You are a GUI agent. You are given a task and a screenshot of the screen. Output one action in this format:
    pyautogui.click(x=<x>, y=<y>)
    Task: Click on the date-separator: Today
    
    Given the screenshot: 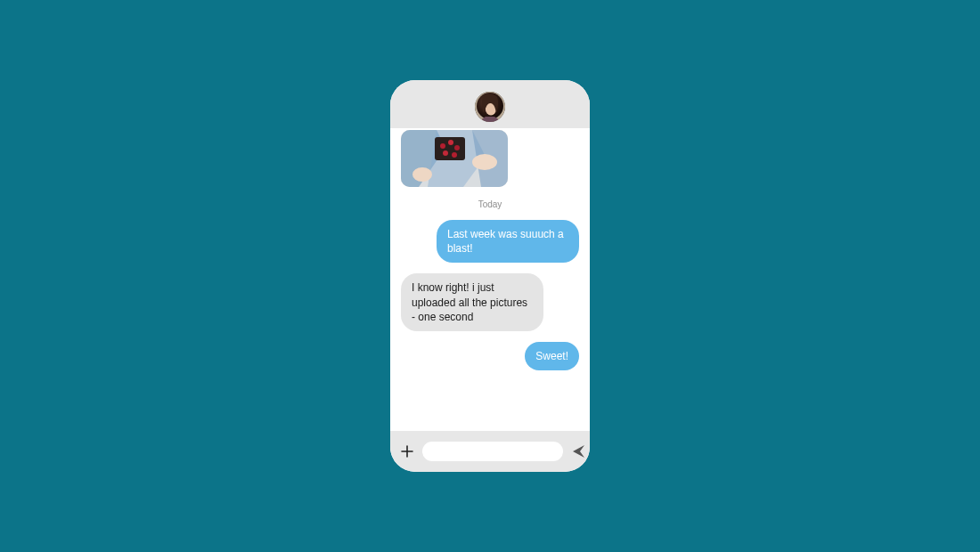 What is the action you would take?
    pyautogui.click(x=490, y=205)
    